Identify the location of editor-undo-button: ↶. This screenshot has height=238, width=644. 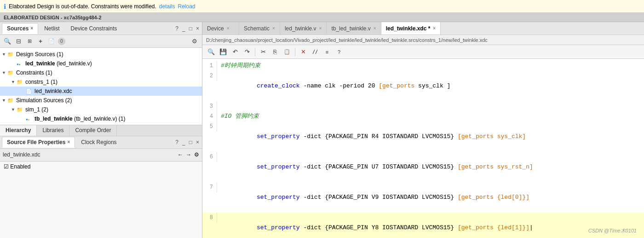
(235, 52).